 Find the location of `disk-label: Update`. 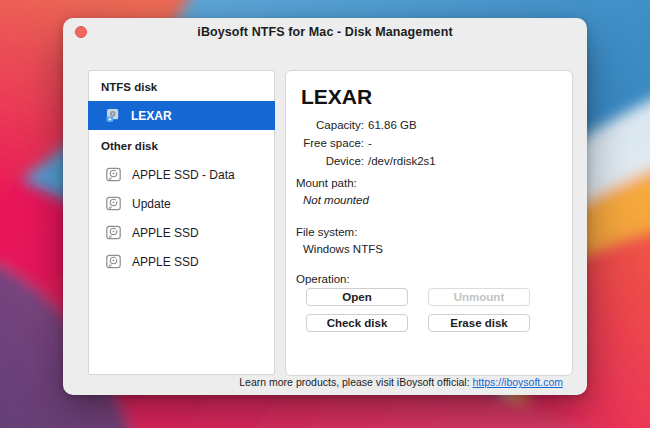

disk-label: Update is located at coordinates (152, 204).